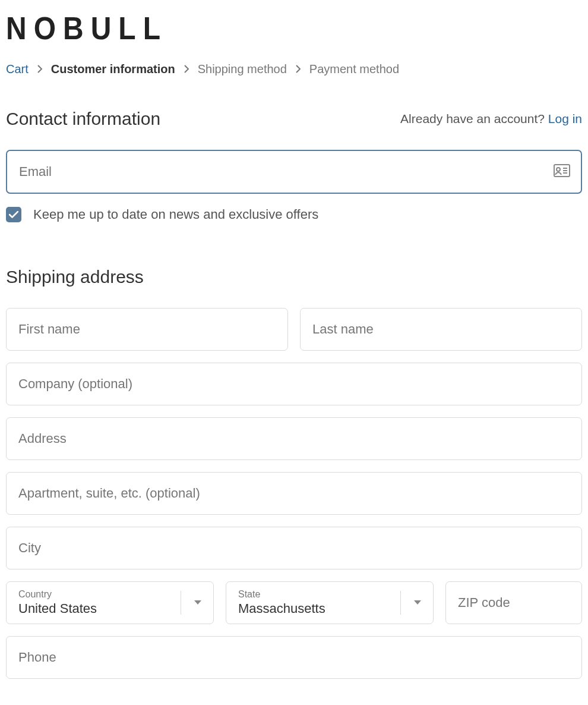  Describe the element at coordinates (294, 277) in the screenshot. I see `shipping-address-heading: Shipping address` at that location.